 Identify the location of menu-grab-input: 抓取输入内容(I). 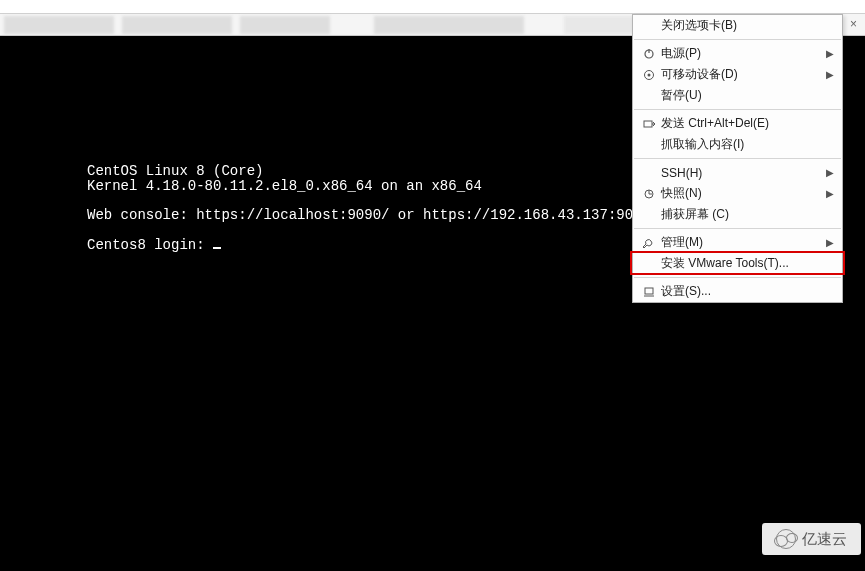
(738, 144).